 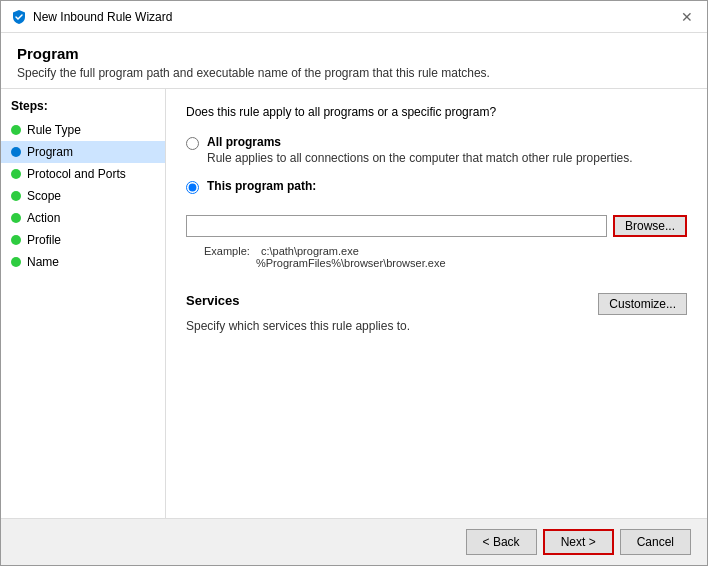 What do you see at coordinates (213, 300) in the screenshot?
I see `services-title: Services` at bounding box center [213, 300].